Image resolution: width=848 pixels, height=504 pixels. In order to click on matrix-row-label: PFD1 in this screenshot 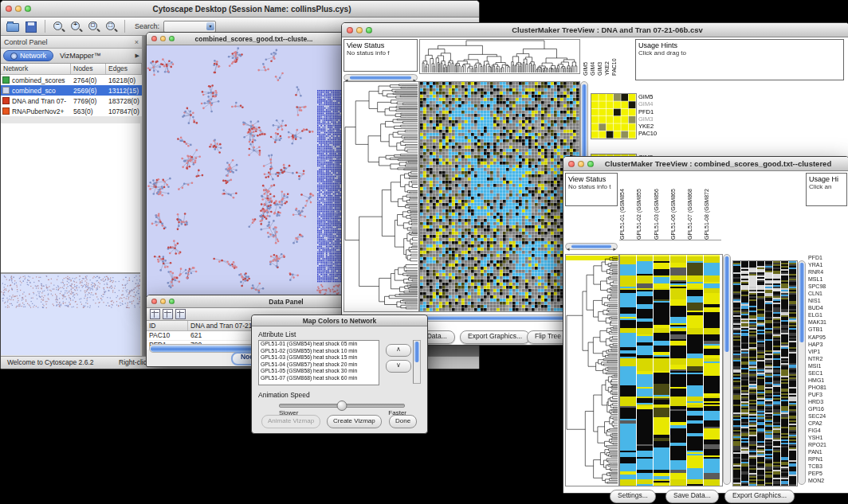, I will do `click(647, 111)`.